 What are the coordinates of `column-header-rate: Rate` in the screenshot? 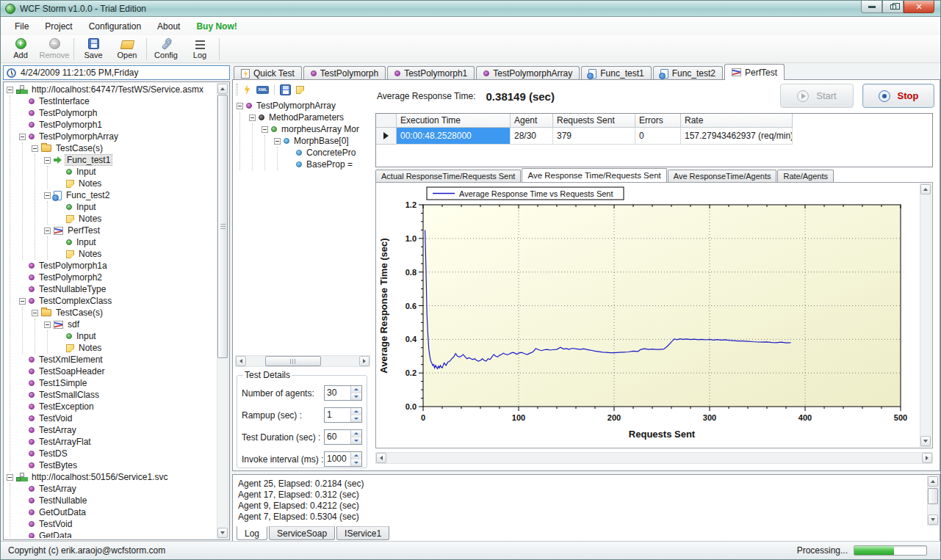 It's located at (737, 120).